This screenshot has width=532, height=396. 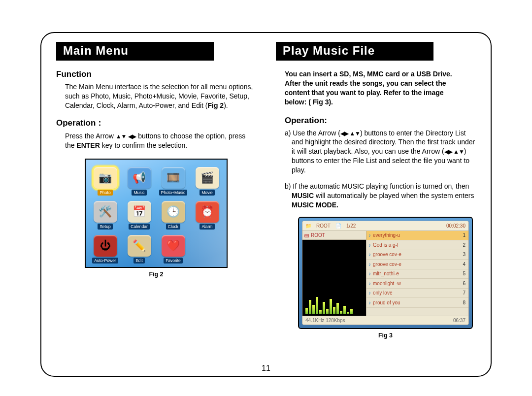 What do you see at coordinates (384, 152) in the screenshot?
I see `operation-a: a) Use the Arrow (◀▶ ▲▼) buttons to ente…` at bounding box center [384, 152].